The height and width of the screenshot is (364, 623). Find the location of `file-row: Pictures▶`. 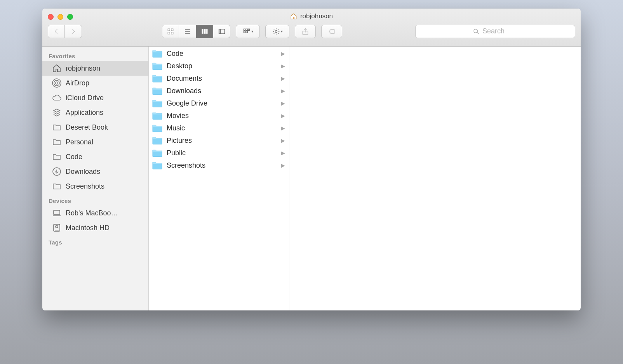

file-row: Pictures▶ is located at coordinates (219, 140).